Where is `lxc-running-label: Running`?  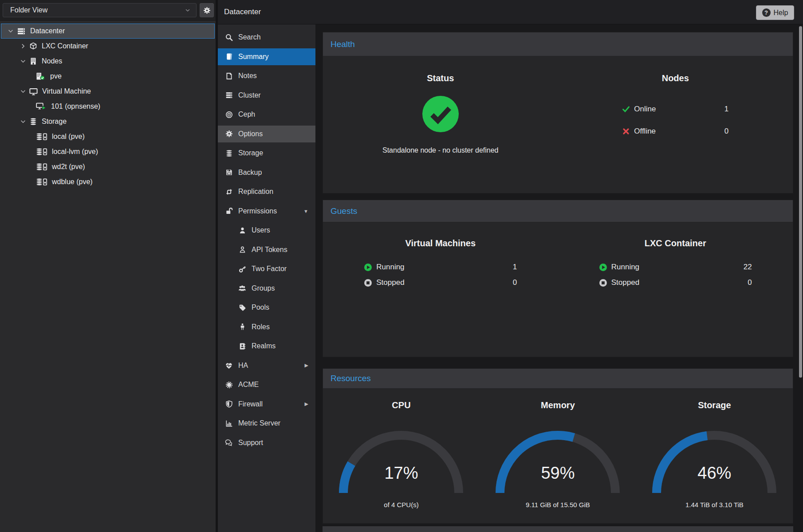
lxc-running-label: Running is located at coordinates (677, 267).